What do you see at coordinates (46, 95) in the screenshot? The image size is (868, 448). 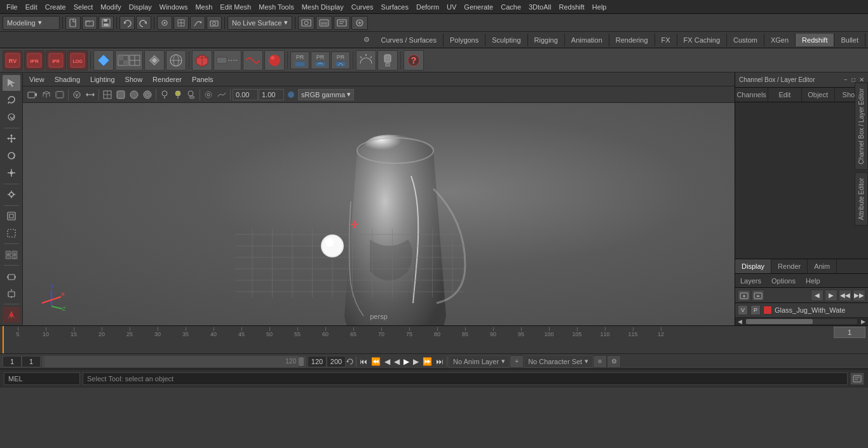 I see `vp-perspective-button` at bounding box center [46, 95].